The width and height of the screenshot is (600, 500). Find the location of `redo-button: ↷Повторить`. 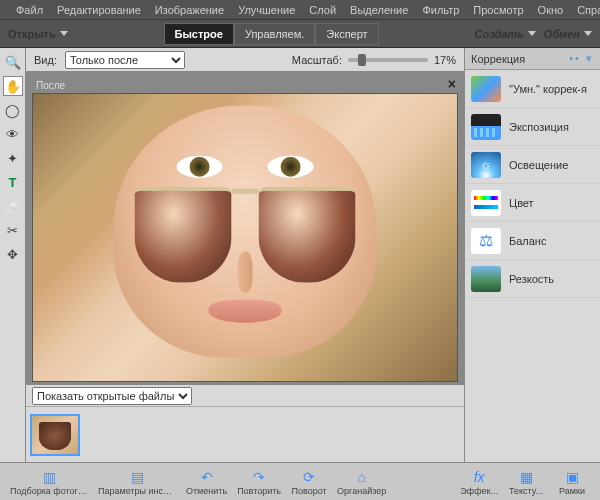

redo-button: ↷Повторить is located at coordinates (259, 482).